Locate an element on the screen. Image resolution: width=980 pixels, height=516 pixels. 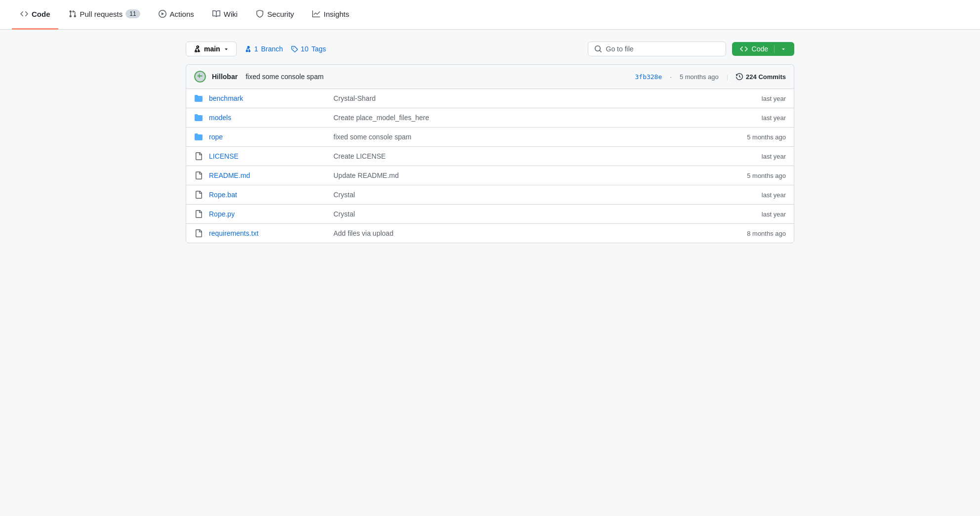
file-name: requirements.txt is located at coordinates (258, 233).